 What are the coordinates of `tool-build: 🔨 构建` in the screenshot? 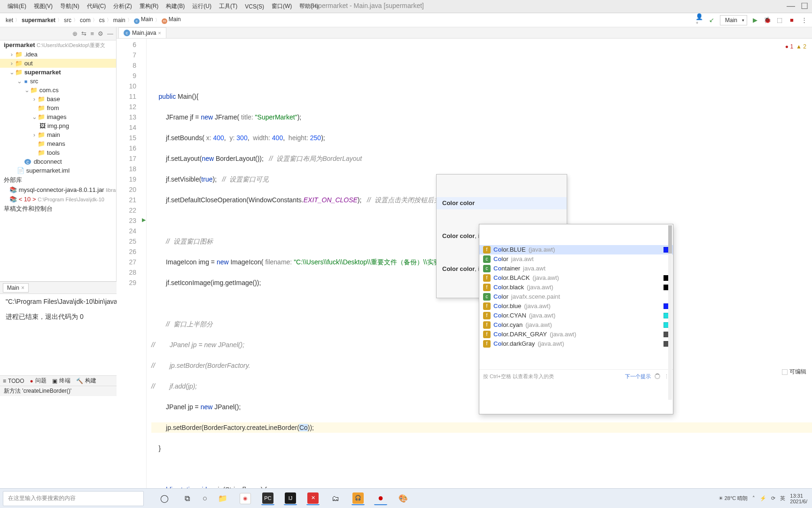 It's located at (86, 381).